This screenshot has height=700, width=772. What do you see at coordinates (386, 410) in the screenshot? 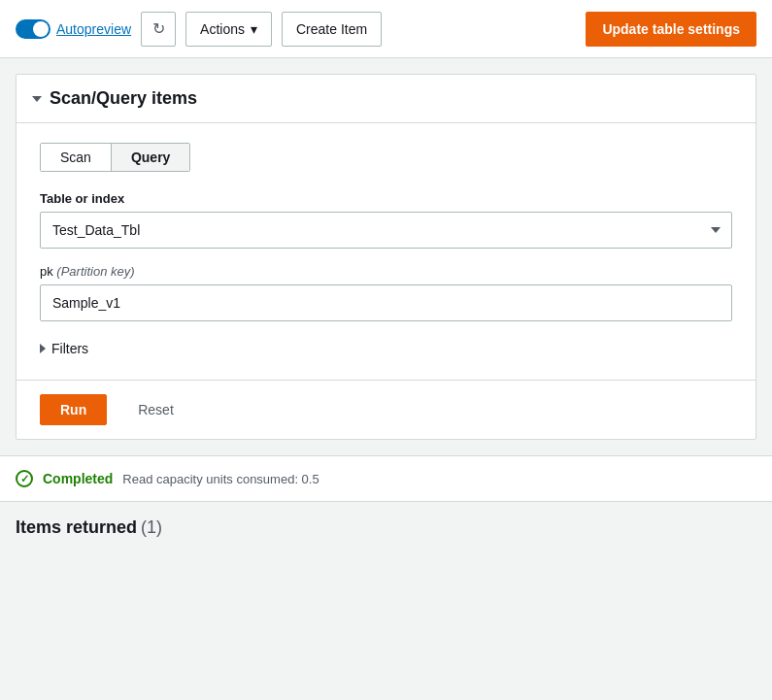
I see `action-bar: Run Reset` at bounding box center [386, 410].